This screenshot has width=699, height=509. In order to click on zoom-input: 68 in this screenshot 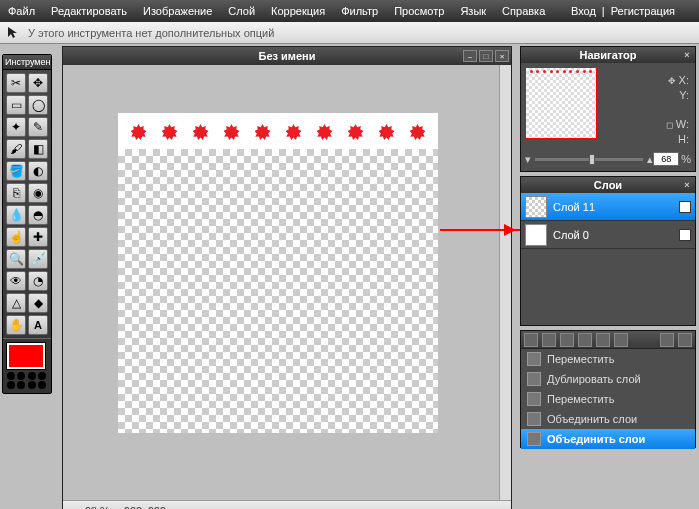, I will do `click(666, 159)`.